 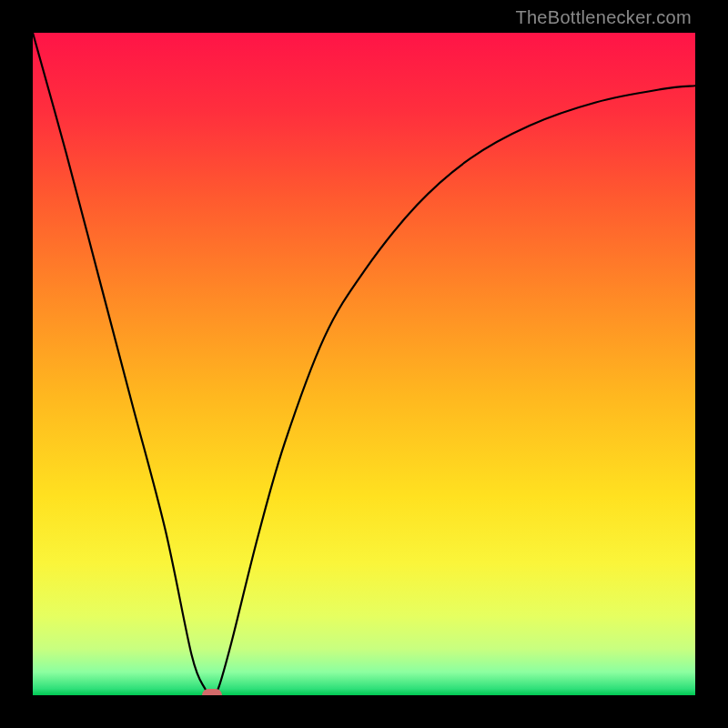 I want to click on watermark-text: TheBottlenecker.com, so click(x=603, y=18).